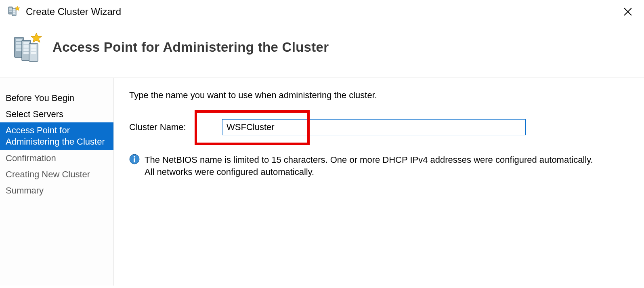 The image size is (644, 288). I want to click on info-text: The NetBIOS name is limited to 15 charac…, so click(371, 166).